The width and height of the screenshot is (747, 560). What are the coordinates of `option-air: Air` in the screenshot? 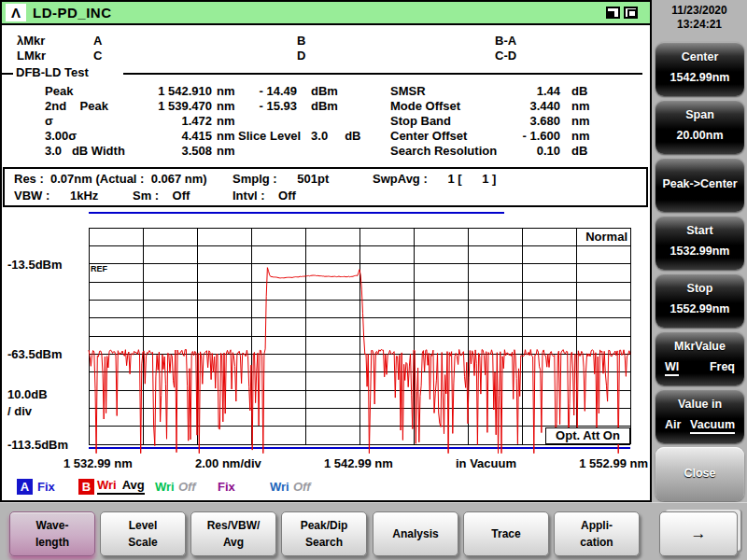 It's located at (672, 426).